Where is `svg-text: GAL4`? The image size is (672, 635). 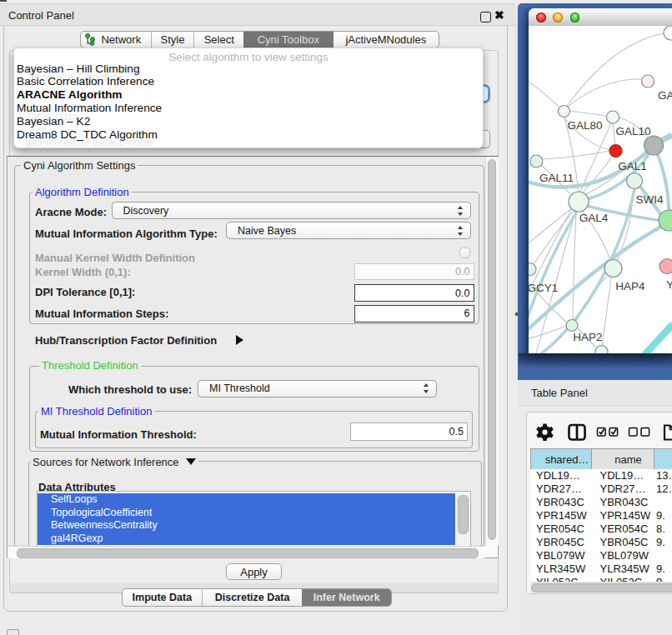
svg-text: GAL4 is located at coordinates (594, 218).